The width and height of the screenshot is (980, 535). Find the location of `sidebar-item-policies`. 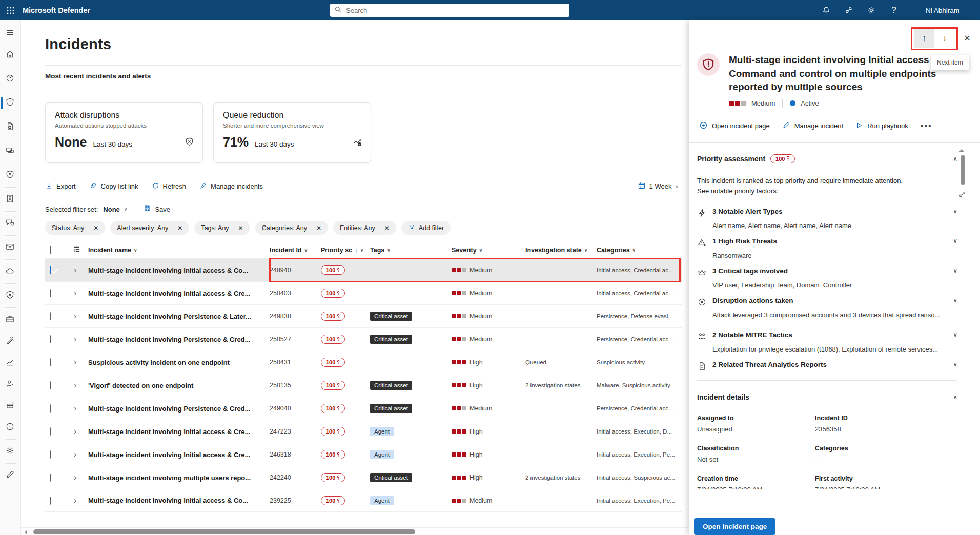

sidebar-item-policies is located at coordinates (10, 296).